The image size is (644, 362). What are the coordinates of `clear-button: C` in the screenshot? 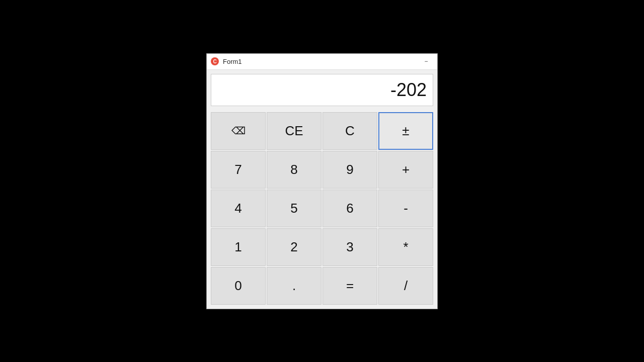 It's located at (350, 131).